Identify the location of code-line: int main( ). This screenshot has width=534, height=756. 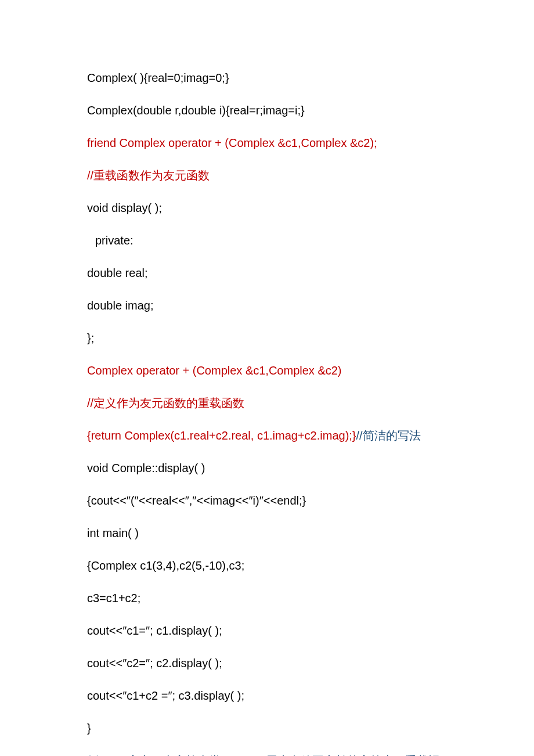
(267, 533).